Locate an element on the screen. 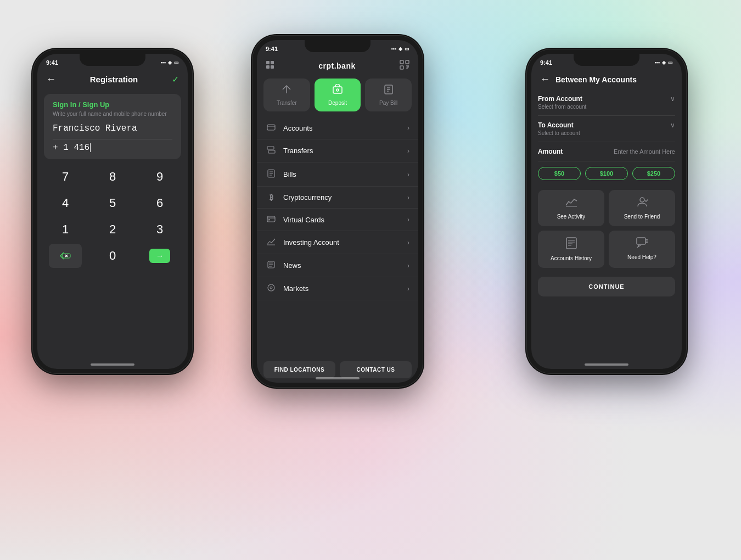 The width and height of the screenshot is (741, 560). accounts-history-label: Accounts History is located at coordinates (571, 258).